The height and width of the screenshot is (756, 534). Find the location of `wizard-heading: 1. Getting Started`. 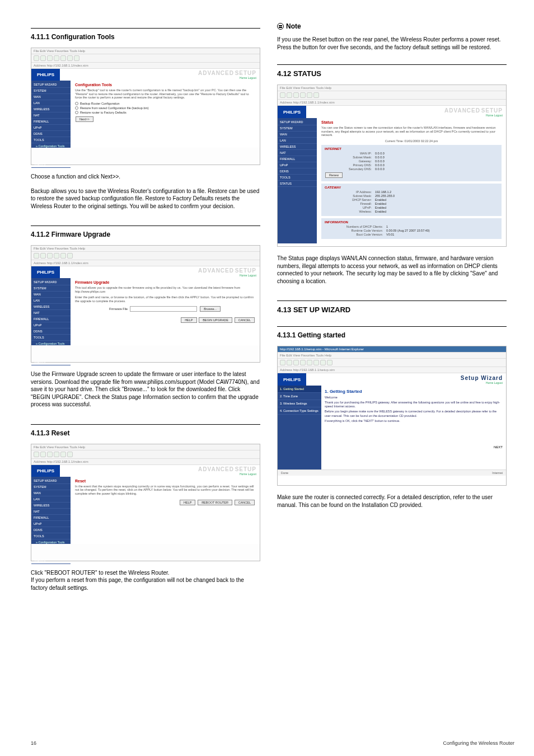

wizard-heading: 1. Getting Started is located at coordinates (414, 392).